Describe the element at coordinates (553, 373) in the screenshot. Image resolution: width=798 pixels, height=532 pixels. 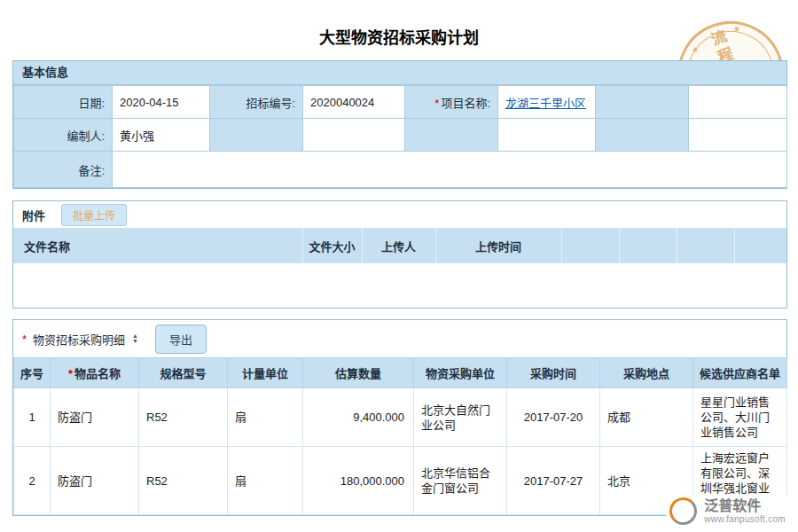
I see `col-purchase-time: 采购时间` at that location.